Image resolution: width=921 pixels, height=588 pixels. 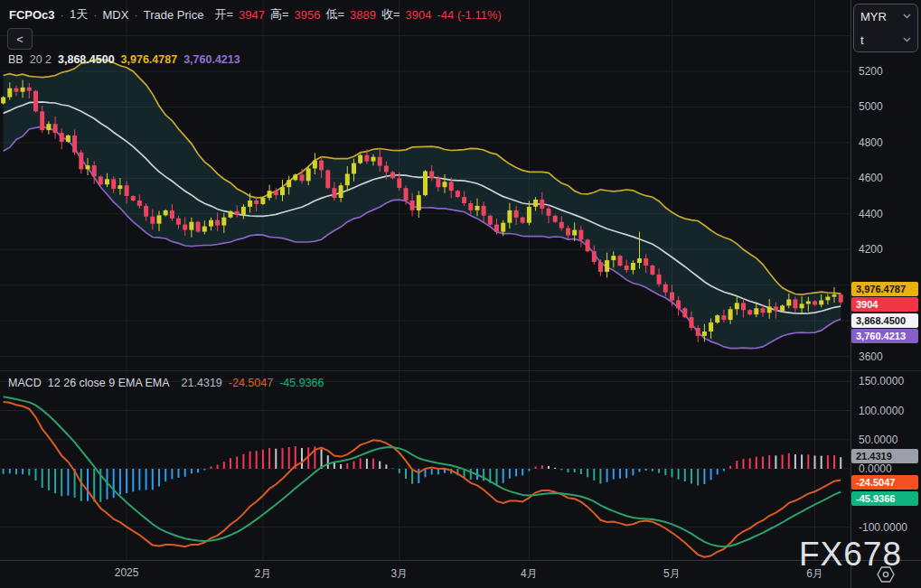 What do you see at coordinates (202, 383) in the screenshot?
I see `macd-hist-value: 21.4319` at bounding box center [202, 383].